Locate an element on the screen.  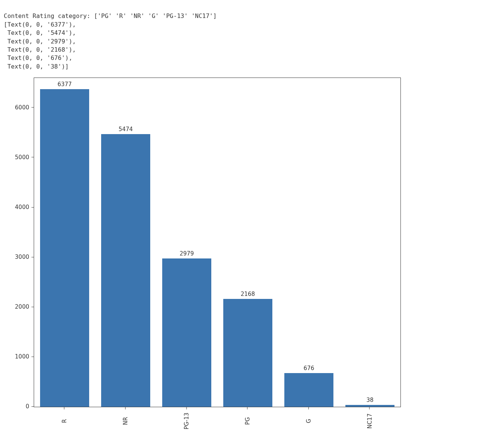
y-tick-label: 6000 is located at coordinates (22, 108).